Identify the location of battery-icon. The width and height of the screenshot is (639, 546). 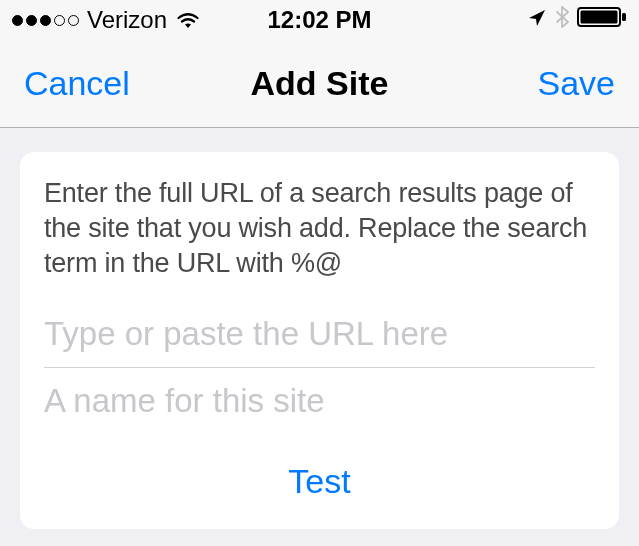
(602, 20).